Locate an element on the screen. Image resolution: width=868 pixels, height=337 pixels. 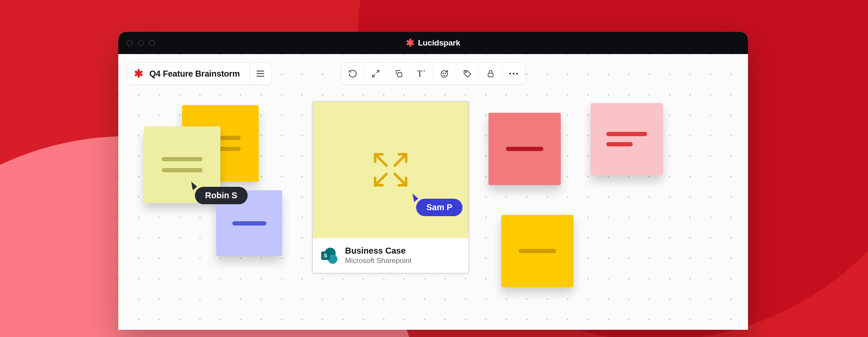
window-close-button is located at coordinates (130, 43).